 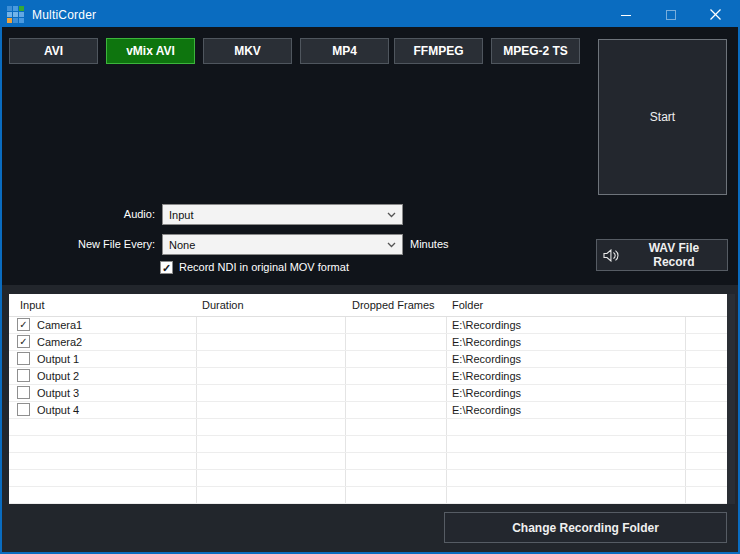 What do you see at coordinates (370, 14) in the screenshot?
I see `titlebar: MultiCorder` at bounding box center [370, 14].